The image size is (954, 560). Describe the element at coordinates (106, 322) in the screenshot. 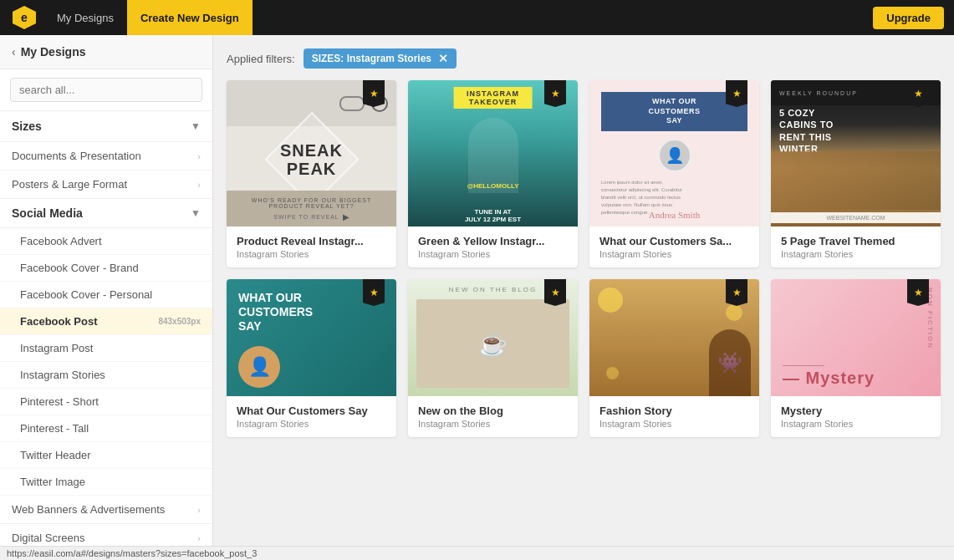

I see `sidebar-item-facebook-post: Facebook Post 843x503px` at that location.